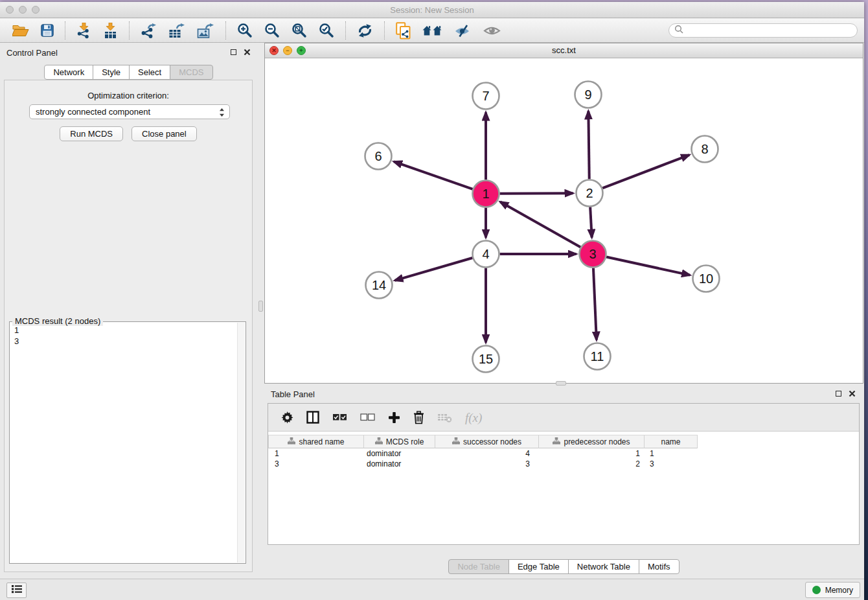 The height and width of the screenshot is (600, 868). What do you see at coordinates (69, 73) in the screenshot?
I see `tab-network: Network` at bounding box center [69, 73].